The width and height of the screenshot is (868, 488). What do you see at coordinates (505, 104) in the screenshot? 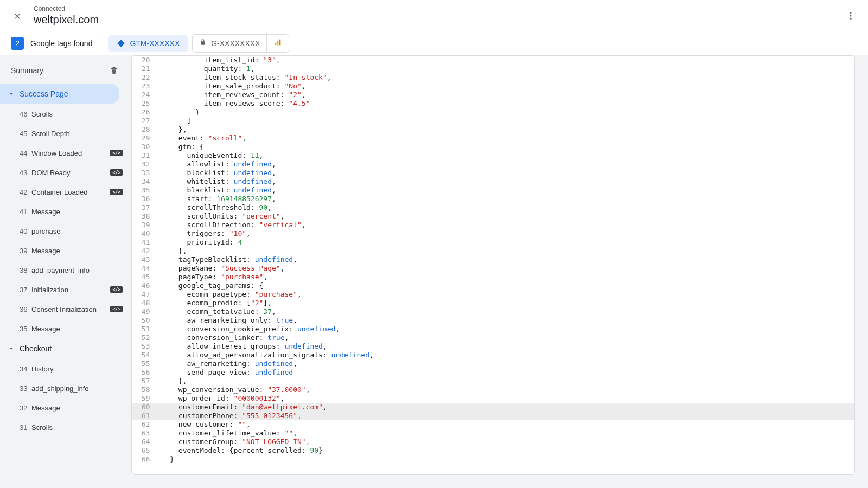
I see `code-source: item_reviews_score: "4.5"` at bounding box center [505, 104].